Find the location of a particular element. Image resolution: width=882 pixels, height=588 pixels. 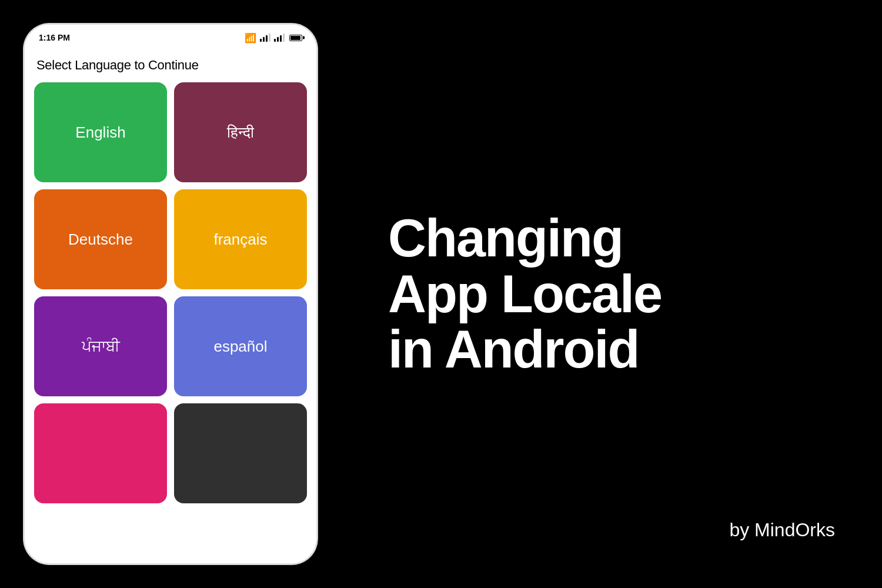

lang-button-hindi: हिन्दी is located at coordinates (240, 132).